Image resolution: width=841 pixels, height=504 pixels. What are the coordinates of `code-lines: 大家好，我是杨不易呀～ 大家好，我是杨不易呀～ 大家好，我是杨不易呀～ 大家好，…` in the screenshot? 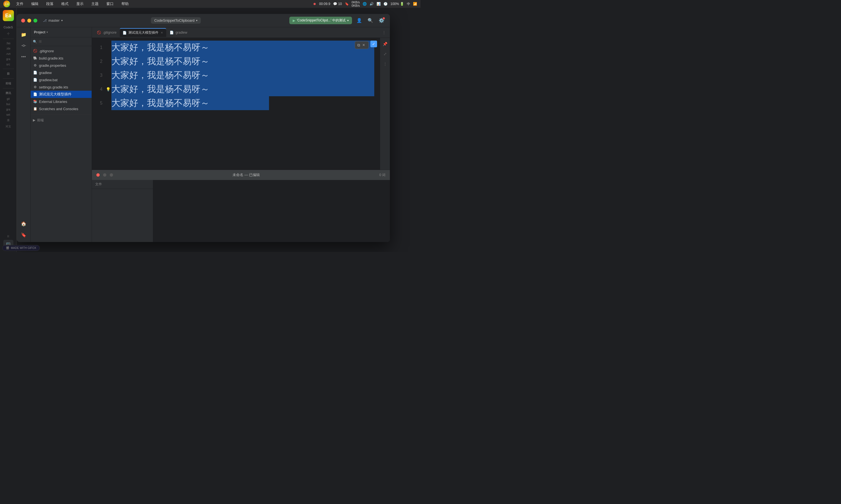 It's located at (243, 75).